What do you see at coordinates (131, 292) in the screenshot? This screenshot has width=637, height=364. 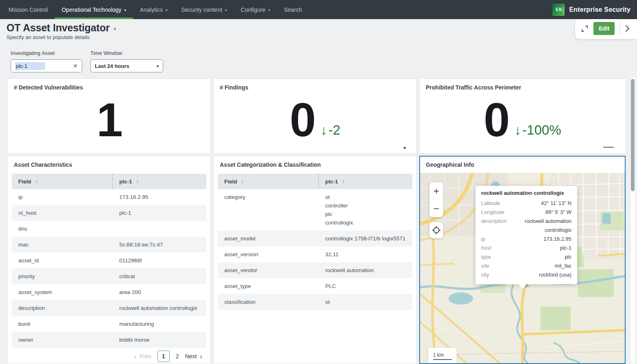 I see `field-value: area 200` at bounding box center [131, 292].